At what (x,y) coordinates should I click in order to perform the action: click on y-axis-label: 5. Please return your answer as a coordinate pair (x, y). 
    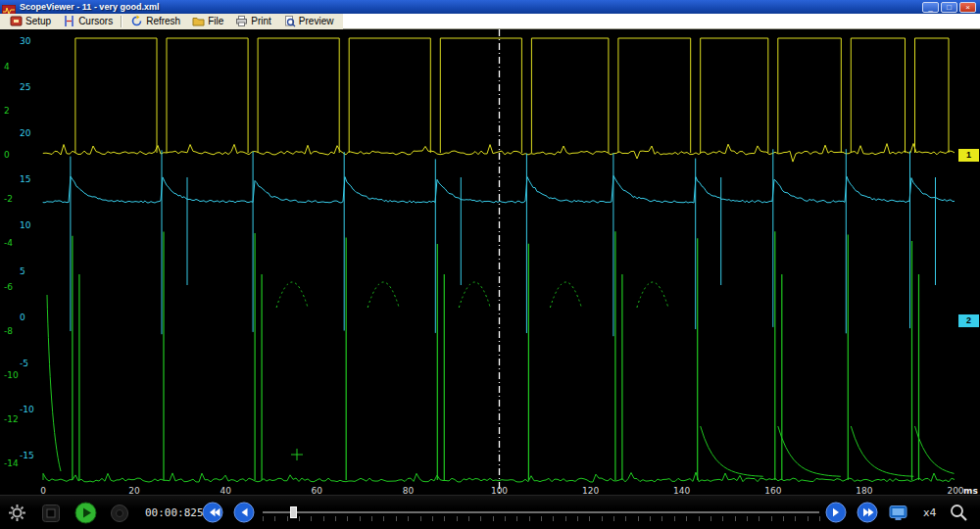
    Looking at the image, I should click on (23, 271).